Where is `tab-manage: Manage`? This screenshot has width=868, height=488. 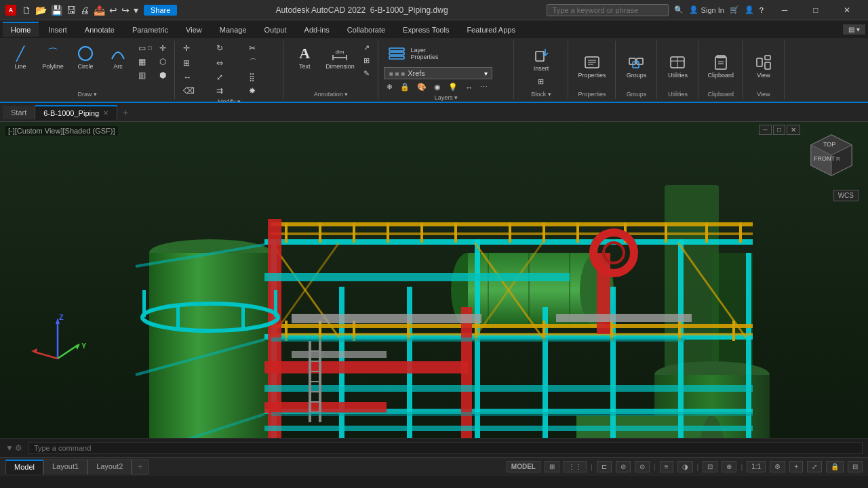 tab-manage: Manage is located at coordinates (233, 29).